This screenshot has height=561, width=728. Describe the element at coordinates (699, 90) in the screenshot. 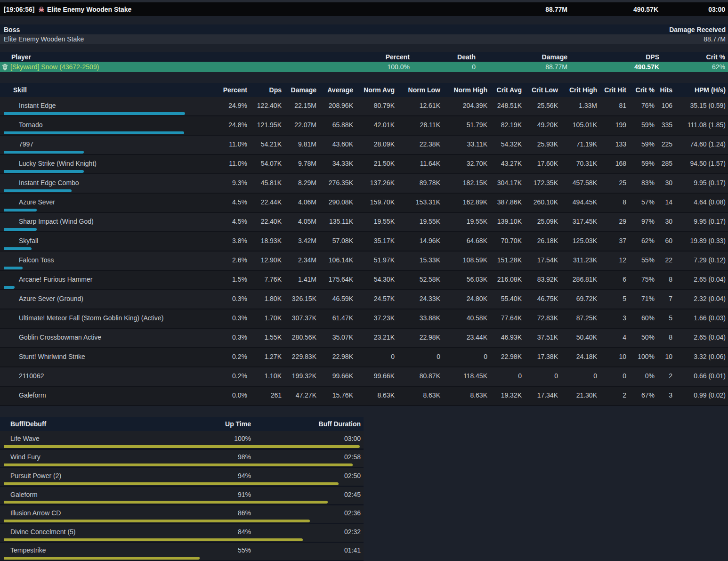

I see `hpm-col-header: HPM (H/s)` at that location.